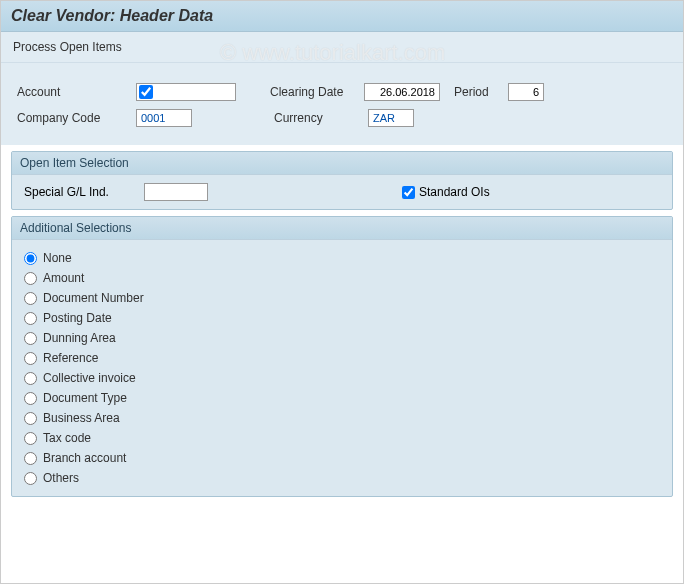  Describe the element at coordinates (74, 92) in the screenshot. I see `account-label: Account` at that location.